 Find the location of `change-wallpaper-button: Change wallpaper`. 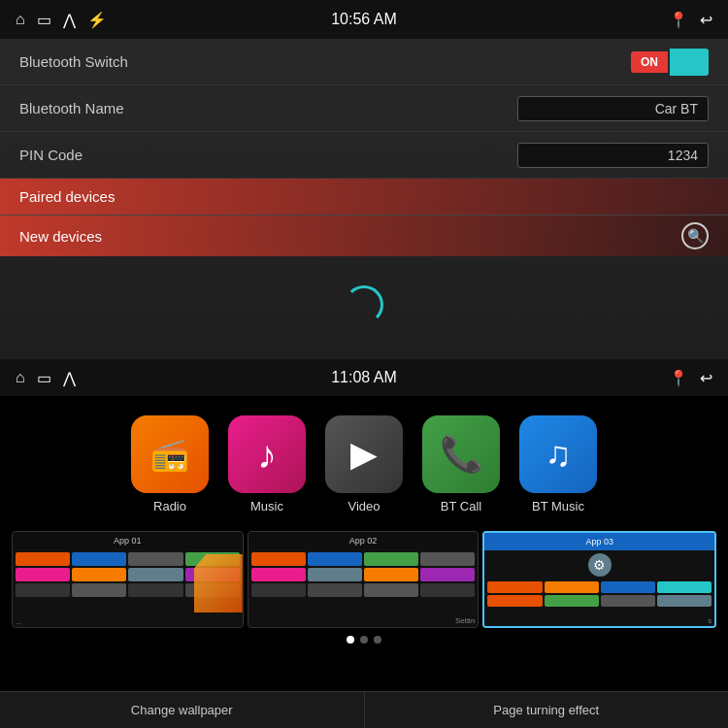

change-wallpaper-button: Change wallpaper is located at coordinates (182, 711).